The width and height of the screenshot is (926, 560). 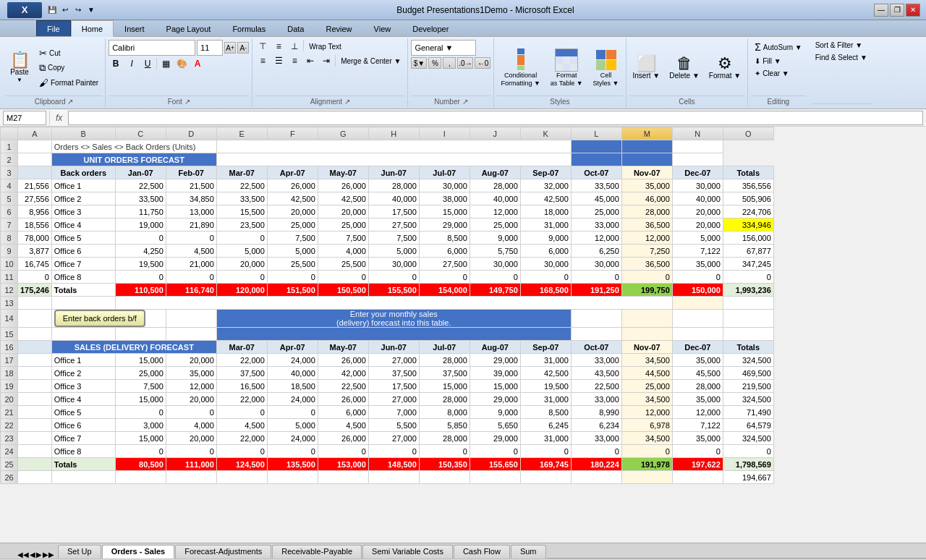 What do you see at coordinates (545, 238) in the screenshot?
I see `cell-k8: 9,000` at bounding box center [545, 238].